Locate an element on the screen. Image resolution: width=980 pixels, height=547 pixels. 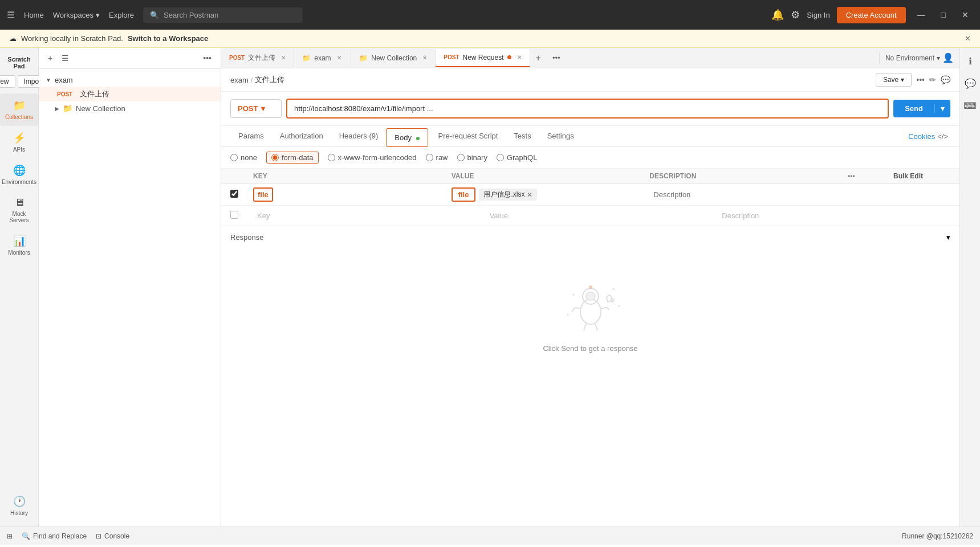
create-account-button: Create Account is located at coordinates (871, 15).